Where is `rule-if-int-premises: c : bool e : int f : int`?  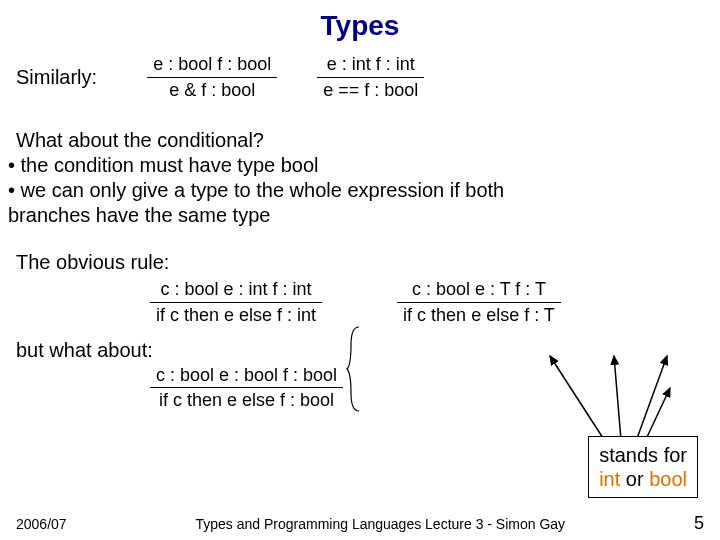 rule-if-int-premises: c : bool e : int f : int is located at coordinates (236, 290).